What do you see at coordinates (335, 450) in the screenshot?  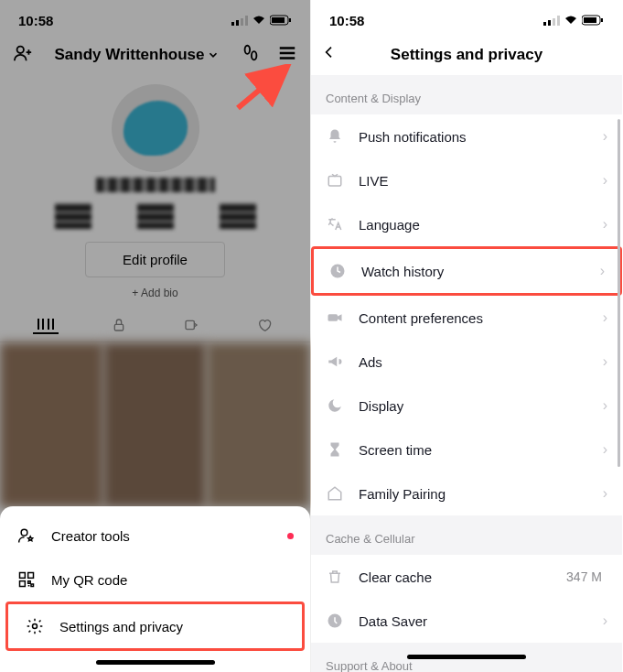 I see `hourglass-icon` at bounding box center [335, 450].